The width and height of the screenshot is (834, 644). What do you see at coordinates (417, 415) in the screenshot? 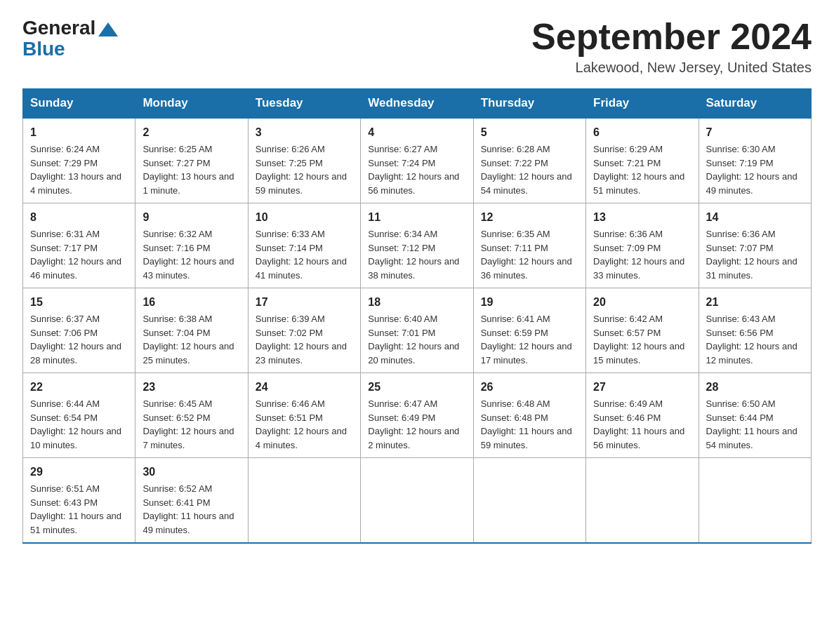
I see `calendar-week-row: 22 Sunrise: 6:44 AMSunset: 6:54 PMDaylig…` at bounding box center [417, 415].